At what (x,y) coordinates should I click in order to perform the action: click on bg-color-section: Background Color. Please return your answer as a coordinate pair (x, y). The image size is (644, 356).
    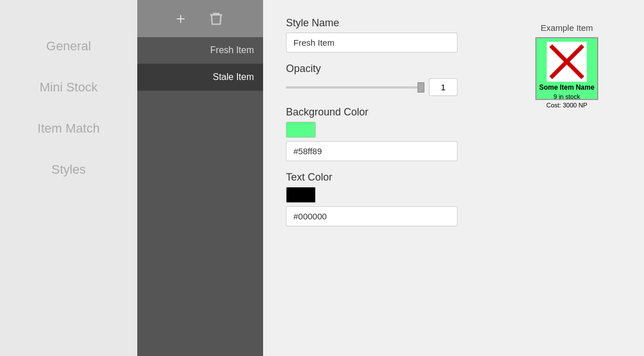
    Looking at the image, I should click on (372, 134).